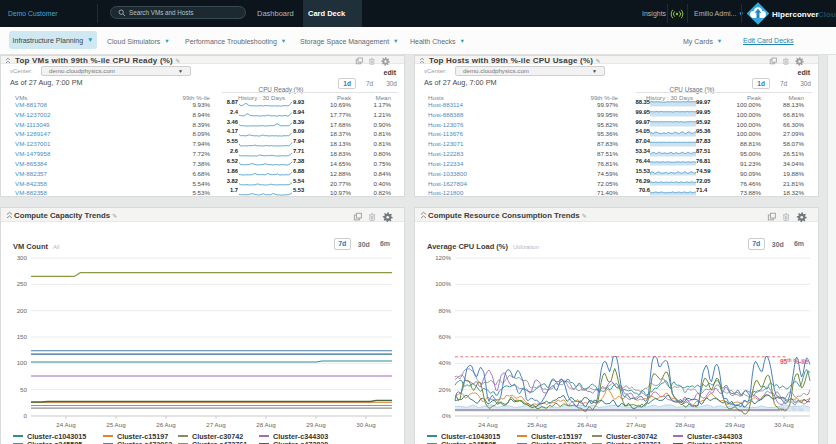 Image resolution: width=836 pixels, height=444 pixels. Describe the element at coordinates (794, 362) in the screenshot. I see `svg-text: 95th %-ile` at that location.